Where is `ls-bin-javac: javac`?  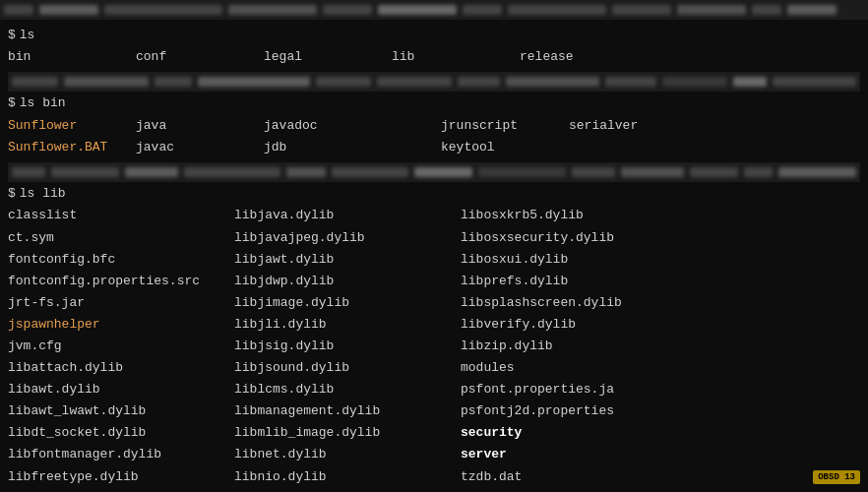 ls-bin-javac: javac is located at coordinates (200, 148).